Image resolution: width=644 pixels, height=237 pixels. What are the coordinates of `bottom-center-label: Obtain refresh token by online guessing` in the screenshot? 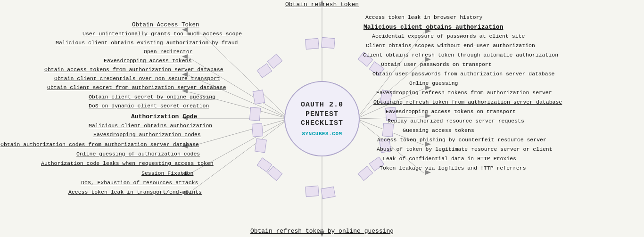 It's located at (322, 231).